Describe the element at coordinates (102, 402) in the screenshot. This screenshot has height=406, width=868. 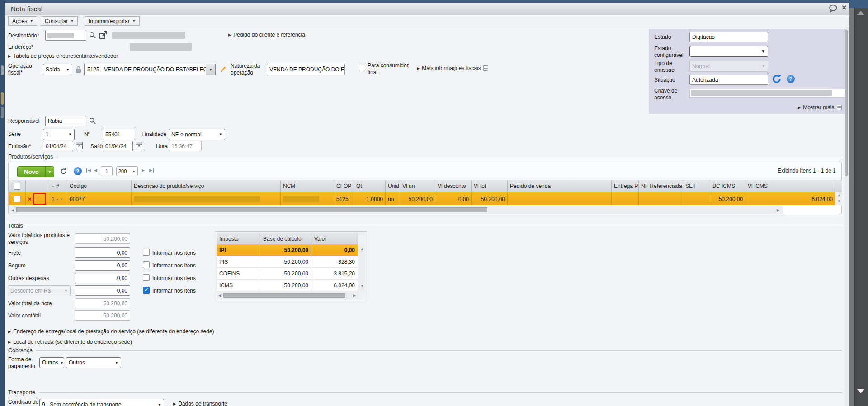
I see `condicao-frete-select: 9 - Sem ocorrência de transporte▼` at that location.